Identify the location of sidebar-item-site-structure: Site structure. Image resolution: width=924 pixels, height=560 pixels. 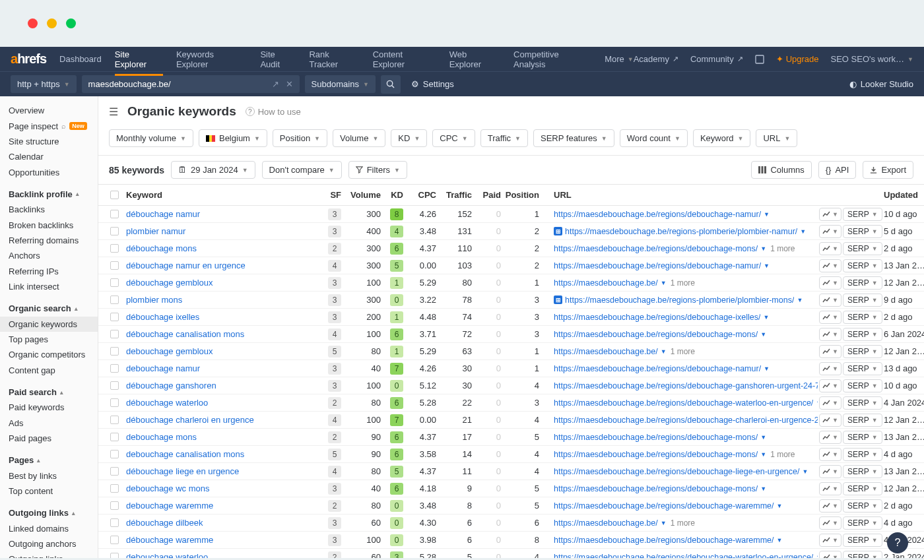
(49, 141).